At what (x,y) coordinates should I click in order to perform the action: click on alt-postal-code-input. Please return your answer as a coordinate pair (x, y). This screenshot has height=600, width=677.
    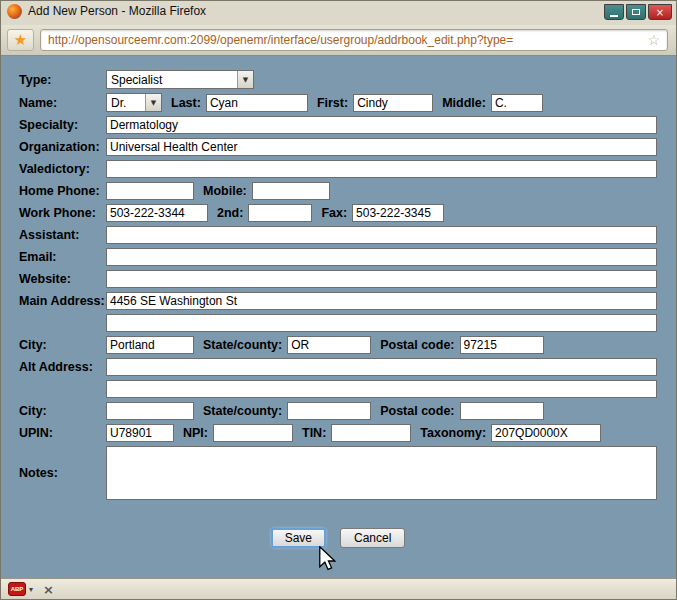
    Looking at the image, I should click on (502, 411).